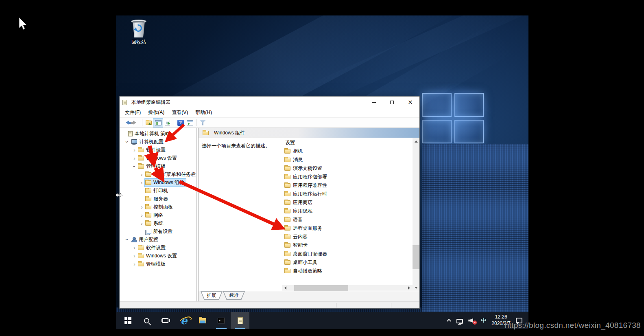 The width and height of the screenshot is (644, 336). What do you see at coordinates (348, 245) in the screenshot?
I see `settings-list-item: 智能卡` at bounding box center [348, 245].